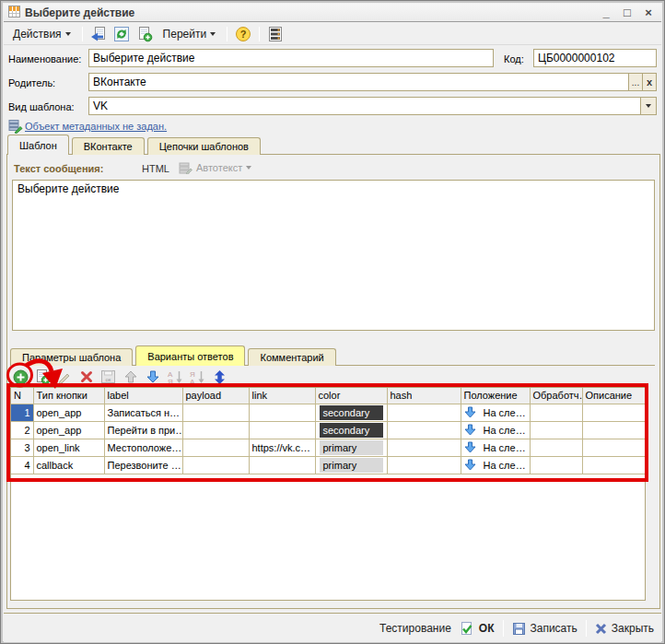 The width and height of the screenshot is (665, 644). What do you see at coordinates (291, 357) in the screenshot?
I see `tab-comment: Комментарий` at bounding box center [291, 357].